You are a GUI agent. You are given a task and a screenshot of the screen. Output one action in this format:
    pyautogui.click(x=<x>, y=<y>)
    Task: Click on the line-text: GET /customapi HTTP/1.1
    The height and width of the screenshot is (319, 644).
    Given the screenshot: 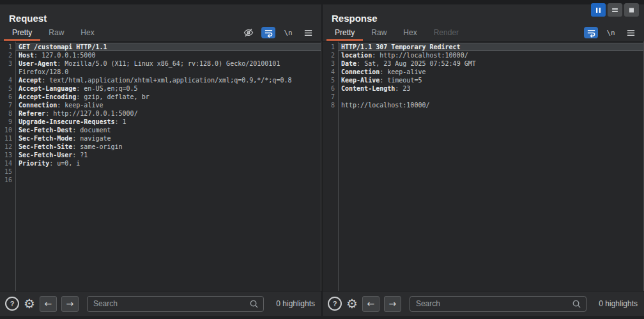 What is the action you would take?
    pyautogui.click(x=168, y=47)
    